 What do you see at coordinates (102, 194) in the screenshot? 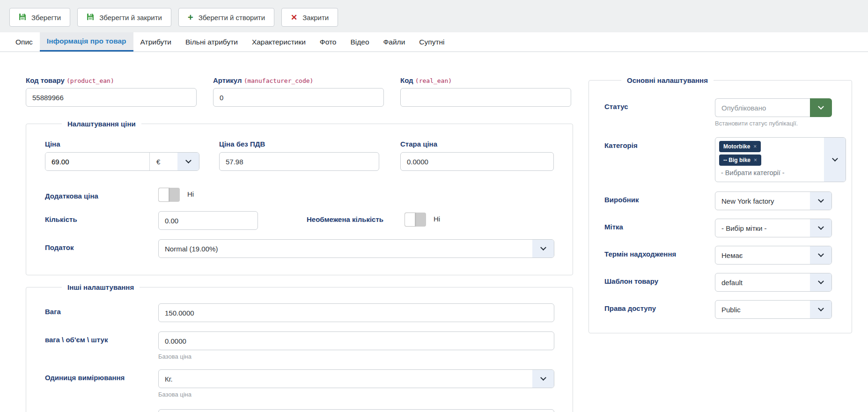
I see `extra-price-label: Додаткова ціна` at bounding box center [102, 194].